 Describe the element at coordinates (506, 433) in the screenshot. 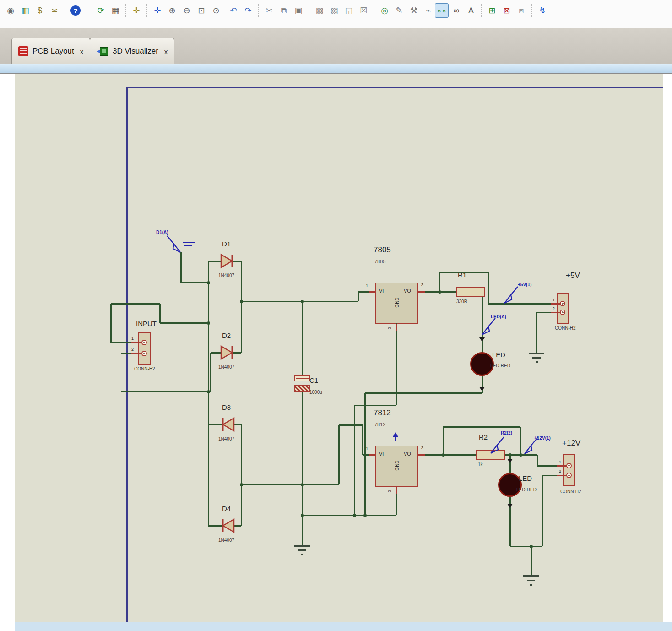

I see `probe-label: R2(2)` at that location.